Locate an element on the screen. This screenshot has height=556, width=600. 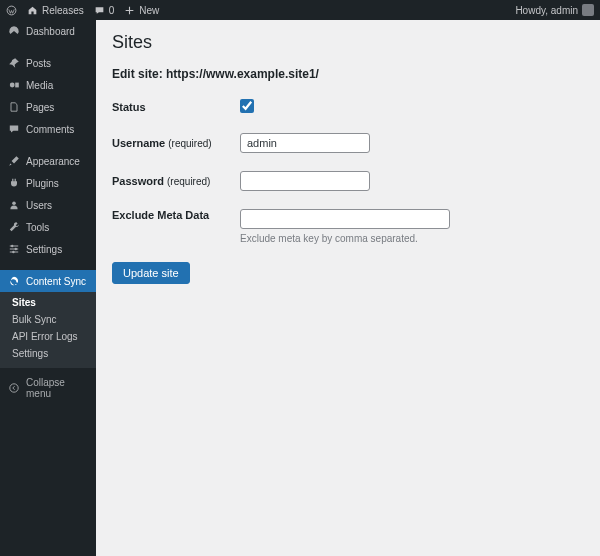
account-link: Howdy, admin is located at coordinates (554, 10).